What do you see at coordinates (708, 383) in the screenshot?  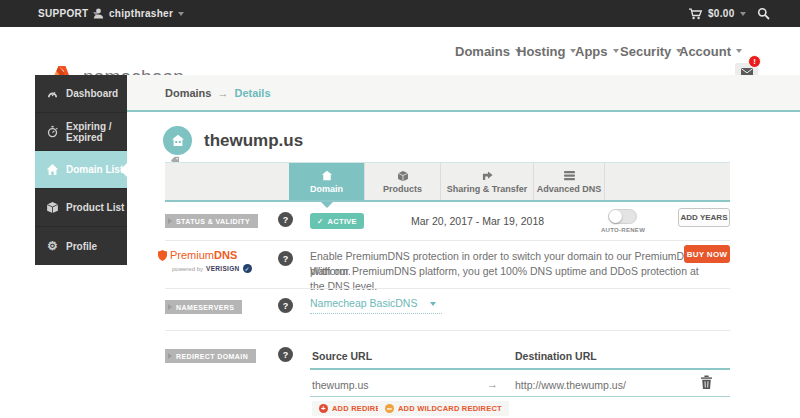 I see `delete-redirect-button` at bounding box center [708, 383].